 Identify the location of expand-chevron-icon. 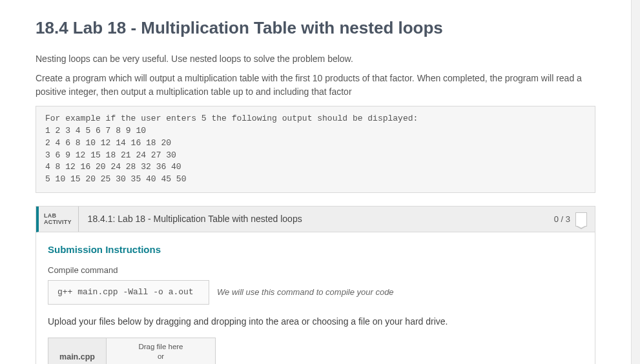
(581, 219).